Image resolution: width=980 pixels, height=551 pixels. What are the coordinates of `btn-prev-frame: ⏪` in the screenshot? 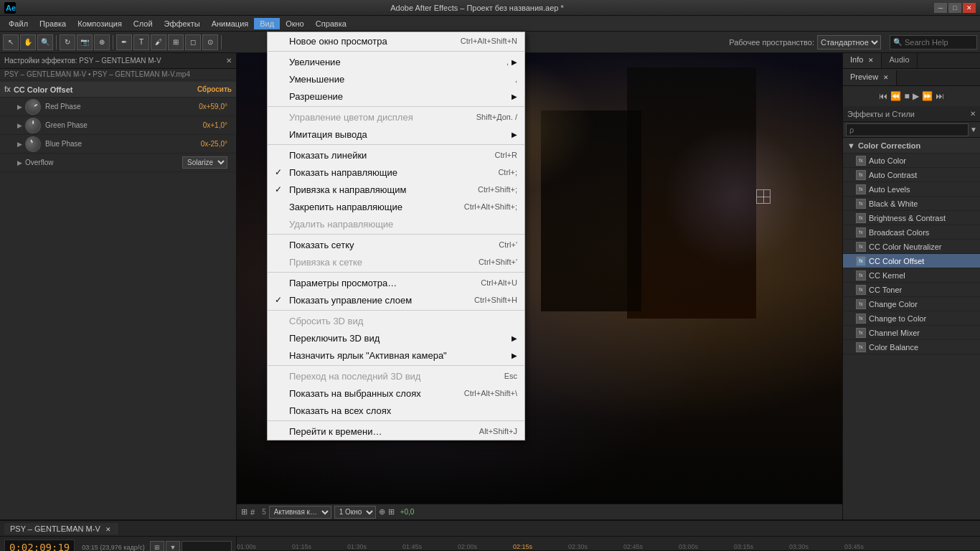 It's located at (895, 96).